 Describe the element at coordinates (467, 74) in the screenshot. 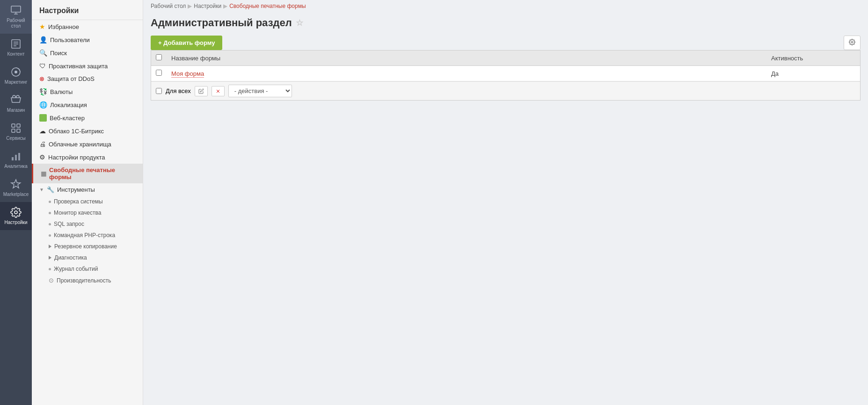

I see `row-name-cell: Моя форма` at that location.